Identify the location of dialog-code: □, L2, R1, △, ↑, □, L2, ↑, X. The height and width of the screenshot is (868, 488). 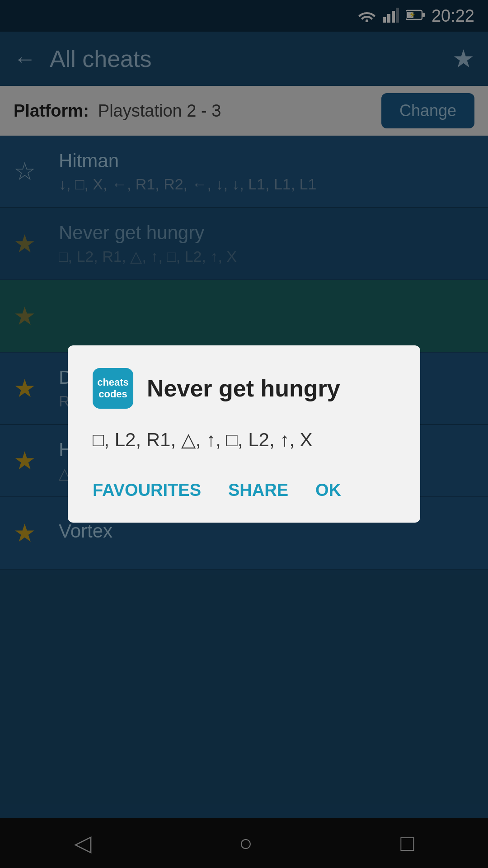
(244, 440).